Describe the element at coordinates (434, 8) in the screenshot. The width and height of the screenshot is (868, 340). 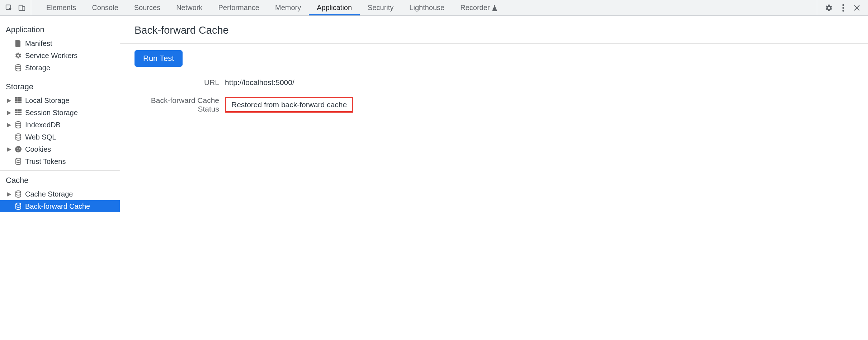
I see `devtools-topbar: ElementsConsoleSourcesNetworkPerformance…` at that location.